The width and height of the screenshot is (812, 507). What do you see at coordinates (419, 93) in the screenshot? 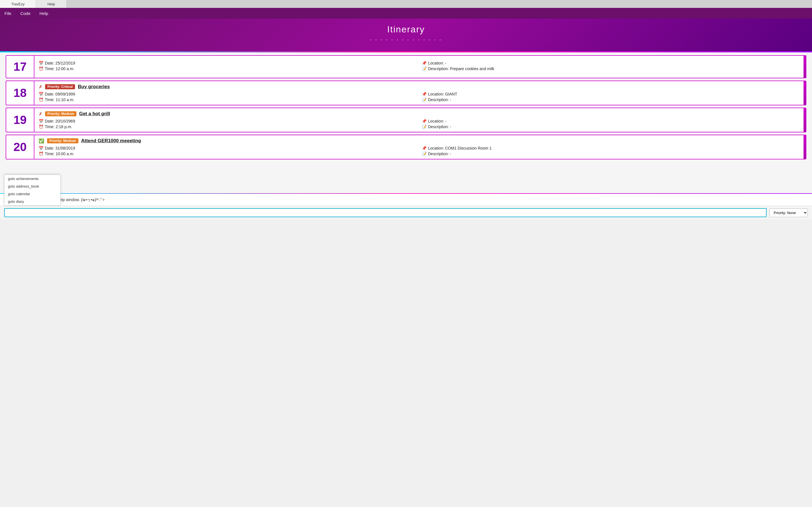
I see `item-content-18: ✗ Priority: Critical Buy groceries 📅 Dat…` at bounding box center [419, 93].